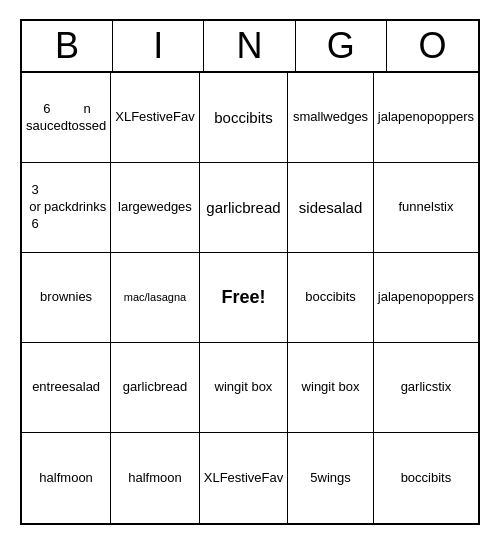 This screenshot has width=500, height=544. Describe the element at coordinates (155, 118) in the screenshot. I see `bingo-cell-r1c2: XLFestiveFav` at that location.